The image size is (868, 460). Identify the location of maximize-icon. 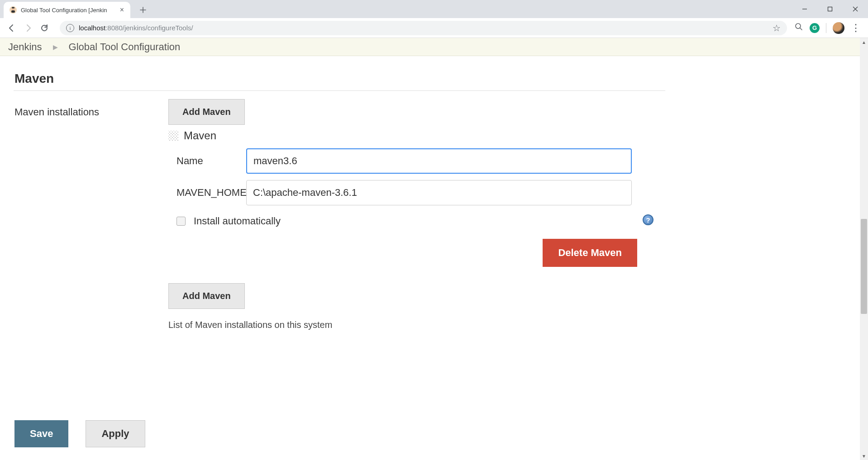
(830, 9).